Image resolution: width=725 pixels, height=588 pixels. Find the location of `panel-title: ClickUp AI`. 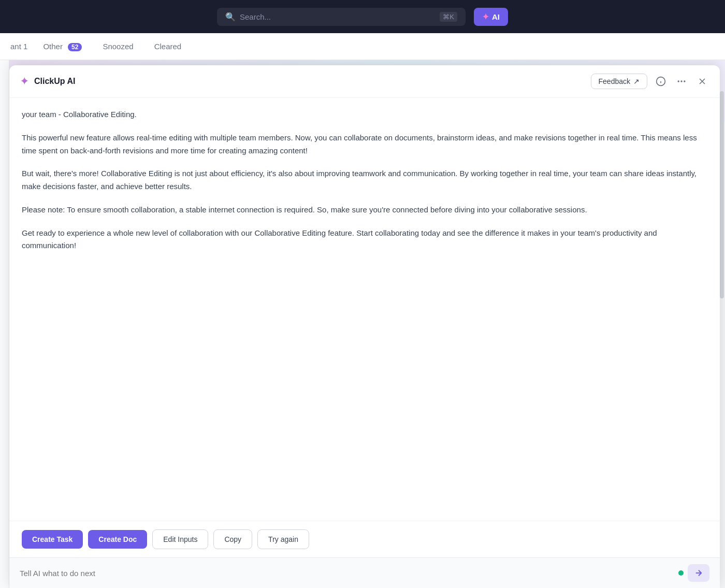

panel-title: ClickUp AI is located at coordinates (55, 81).